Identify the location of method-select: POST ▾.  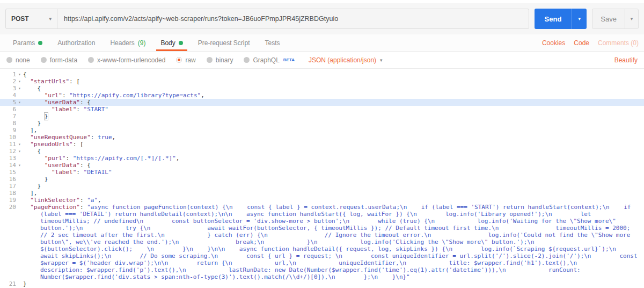
(32, 19).